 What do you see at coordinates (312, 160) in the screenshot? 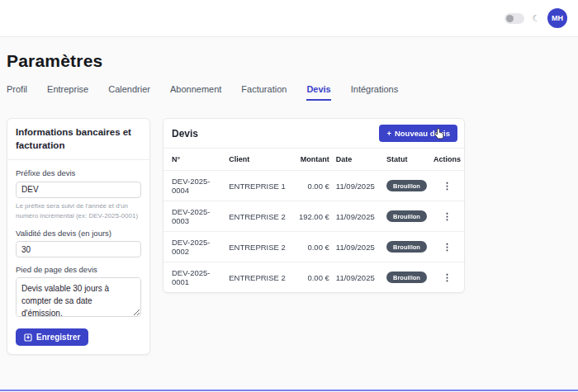
I see `col-header-amount: Montant` at bounding box center [312, 160].